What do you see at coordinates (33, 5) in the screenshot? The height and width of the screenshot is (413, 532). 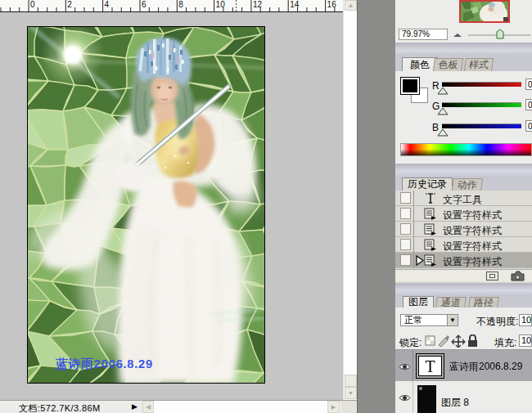 I see `svg-text: 0` at bounding box center [33, 5].